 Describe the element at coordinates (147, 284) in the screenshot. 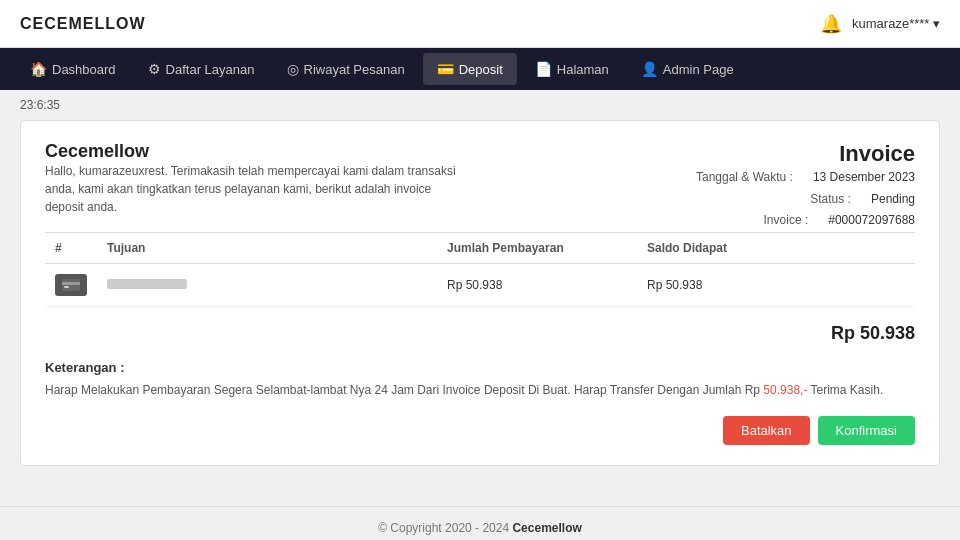

I see `tujuan-blurred` at that location.